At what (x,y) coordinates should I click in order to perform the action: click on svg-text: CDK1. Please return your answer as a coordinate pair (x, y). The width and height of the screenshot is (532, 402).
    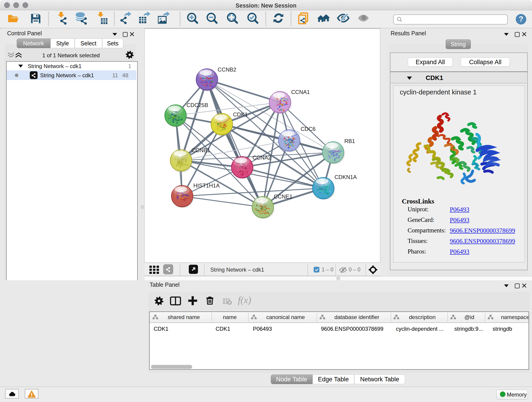
    Looking at the image, I should click on (241, 115).